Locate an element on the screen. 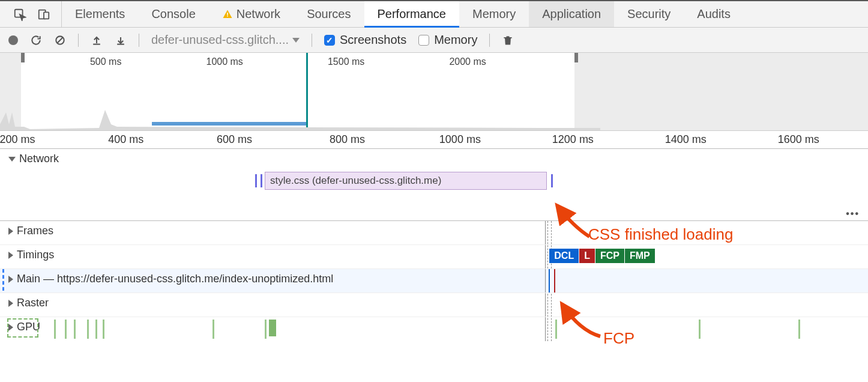 The width and height of the screenshot is (868, 382). overview-handle-left is located at coordinates (23, 58).